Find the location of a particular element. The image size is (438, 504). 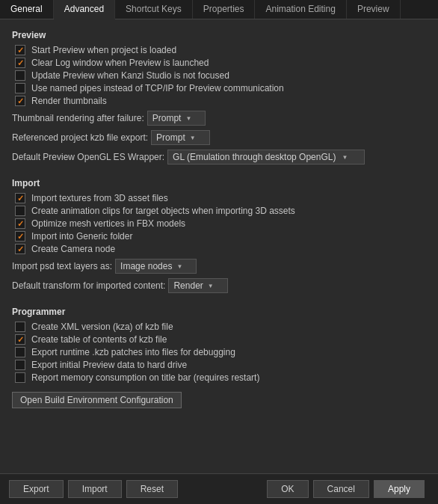

checkbox-label-export-initial: Export initial Preview data to hard driv… is located at coordinates (109, 365).